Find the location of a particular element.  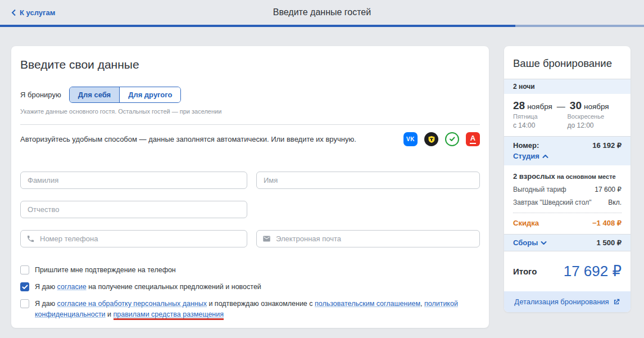

first-name-input is located at coordinates (368, 180).